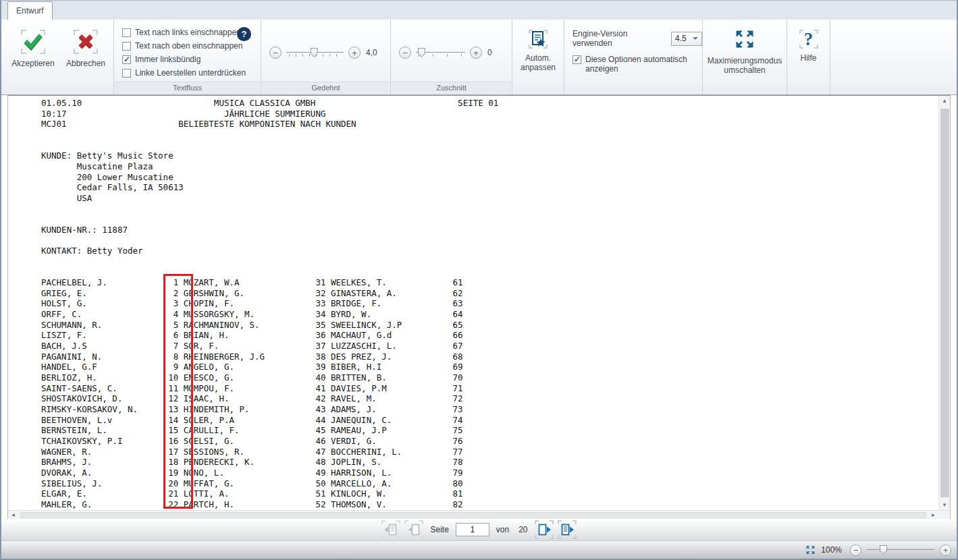  Describe the element at coordinates (883, 550) in the screenshot. I see `zoom-slider-thumb` at that location.